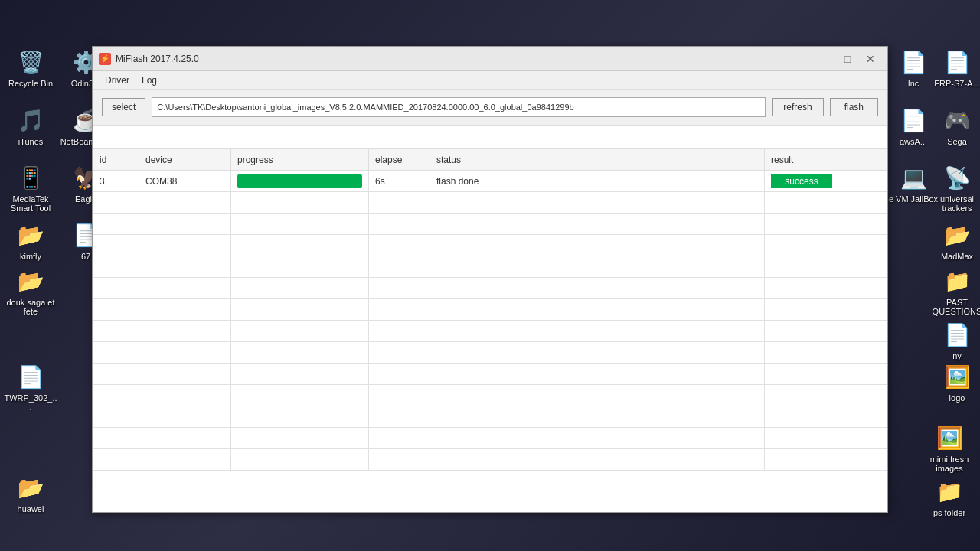 The height and width of the screenshot is (551, 980). I want to click on cell-device: COM38, so click(185, 181).